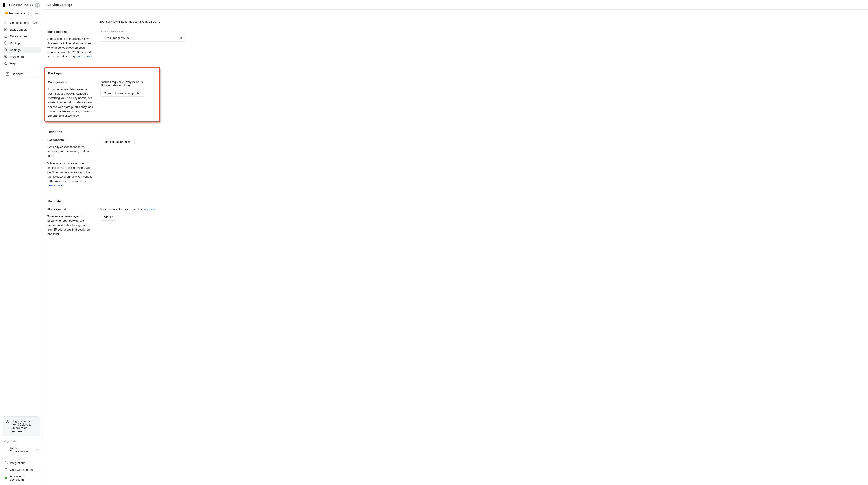  I want to click on chat-icon, so click(6, 469).